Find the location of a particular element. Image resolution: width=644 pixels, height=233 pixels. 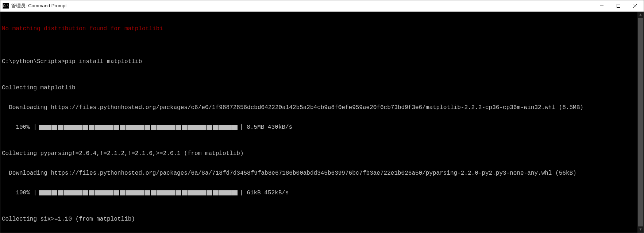

maximize-button is located at coordinates (618, 6).